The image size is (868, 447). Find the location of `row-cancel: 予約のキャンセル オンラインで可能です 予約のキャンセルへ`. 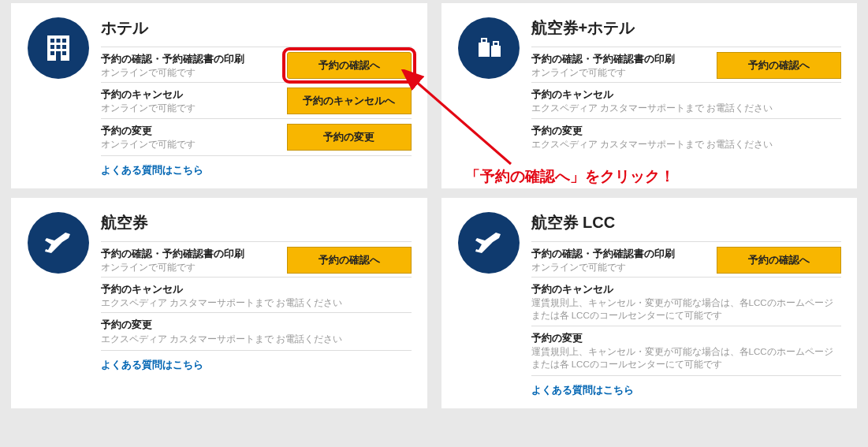

row-cancel: 予約のキャンセル オンラインで可能です 予約のキャンセルへ is located at coordinates (256, 99).